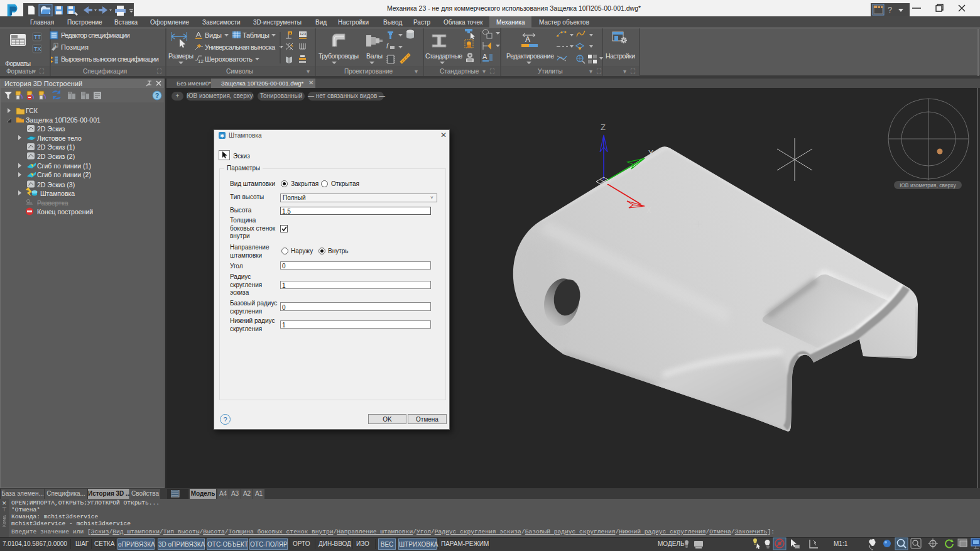 The width and height of the screenshot is (980, 551). What do you see at coordinates (58, 194) in the screenshot?
I see `svg-text: Штамповка` at bounding box center [58, 194].